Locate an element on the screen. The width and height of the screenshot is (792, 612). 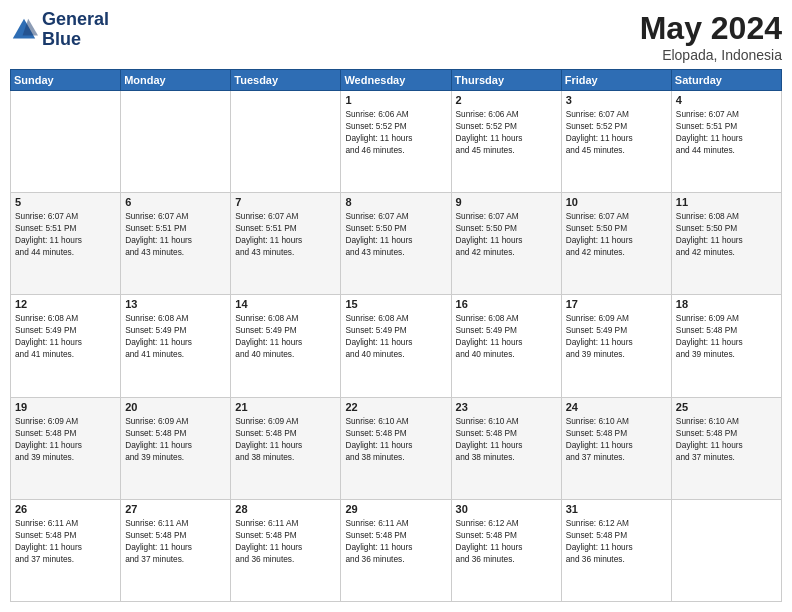
logo-icon is located at coordinates (24, 30).